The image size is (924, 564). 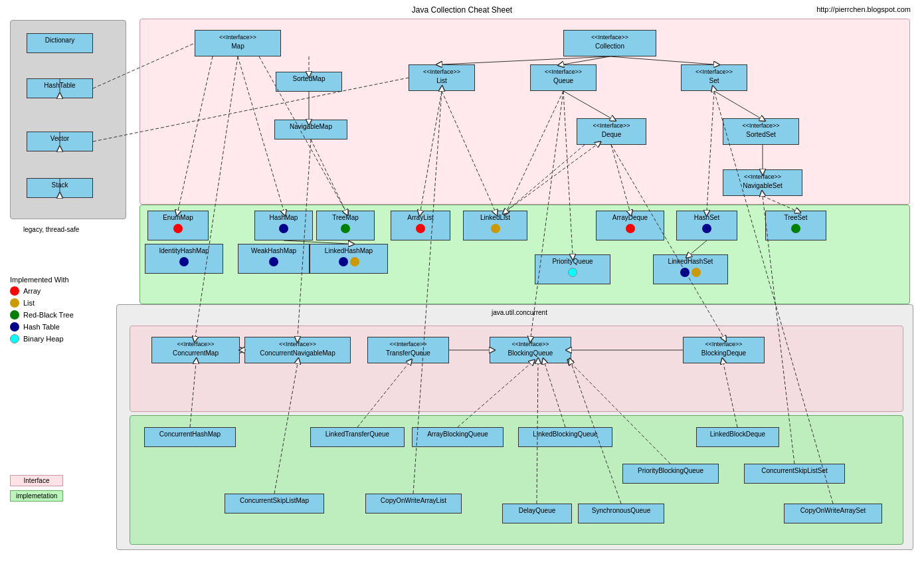 What do you see at coordinates (611, 132) in the screenshot?
I see `deque-interface-box: <<Interface>>Deque` at bounding box center [611, 132].